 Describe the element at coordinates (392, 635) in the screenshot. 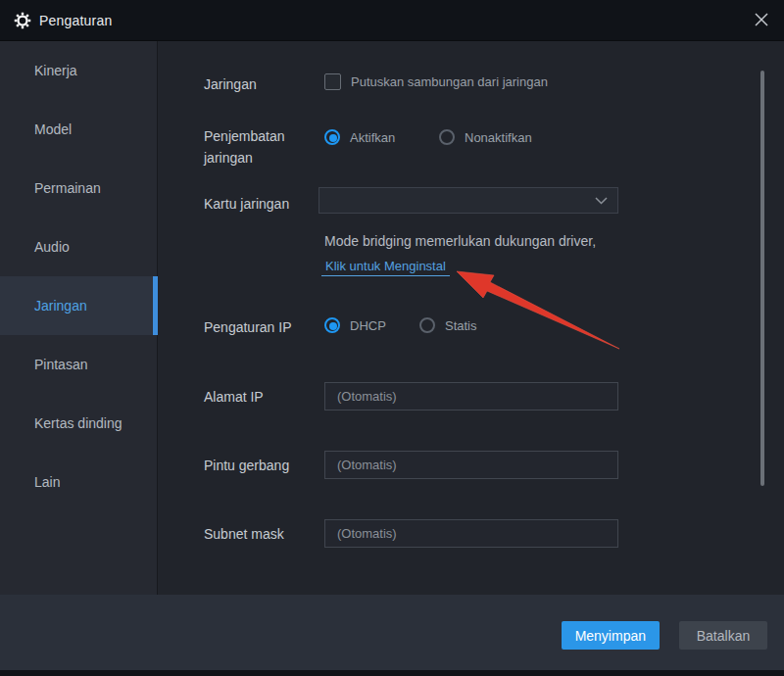

I see `footer-bar: Menyimpan Batalkan` at that location.